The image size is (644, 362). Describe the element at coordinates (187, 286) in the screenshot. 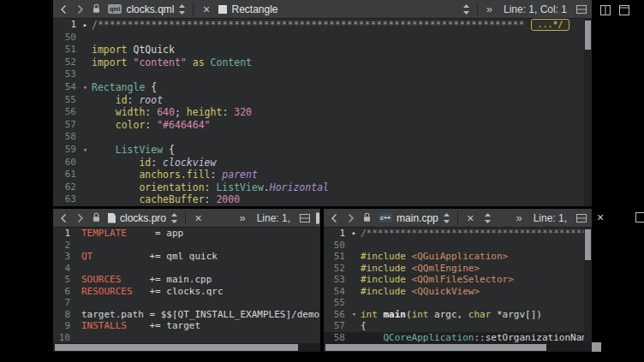

I see `code-editor-pro: 1TEMPLATE = app23QT += qml quick45SOURCE…` at that location.